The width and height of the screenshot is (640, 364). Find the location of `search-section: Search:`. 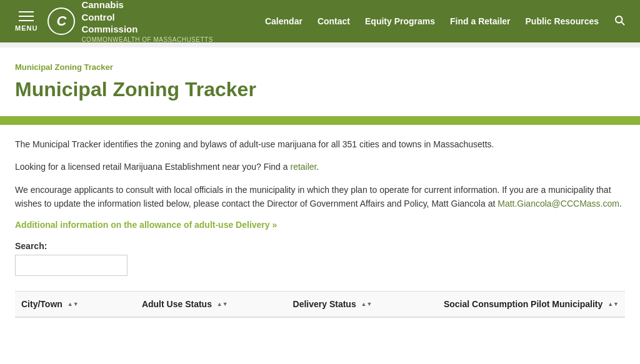

search-section: Search: is located at coordinates (320, 258).